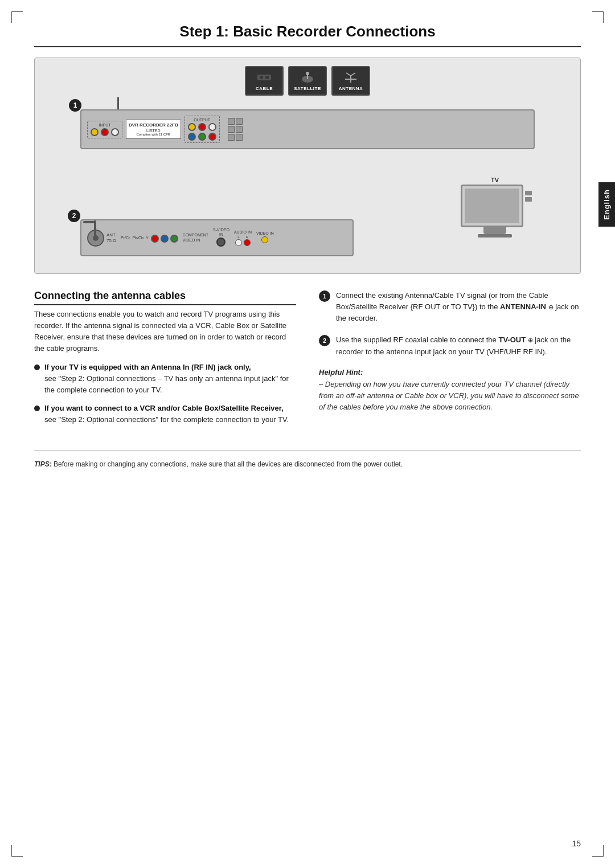  I want to click on input-icons-row: CABLE SATELLITE ANTENNA, so click(308, 79).